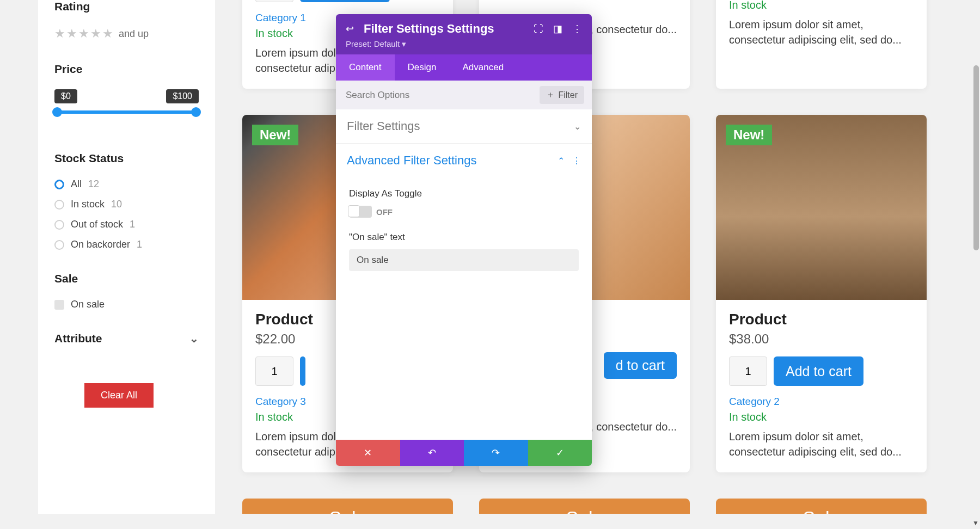 This screenshot has width=980, height=529. Describe the element at coordinates (126, 224) in the screenshot. I see `stock-option-oos: Out of stock 1` at that location.